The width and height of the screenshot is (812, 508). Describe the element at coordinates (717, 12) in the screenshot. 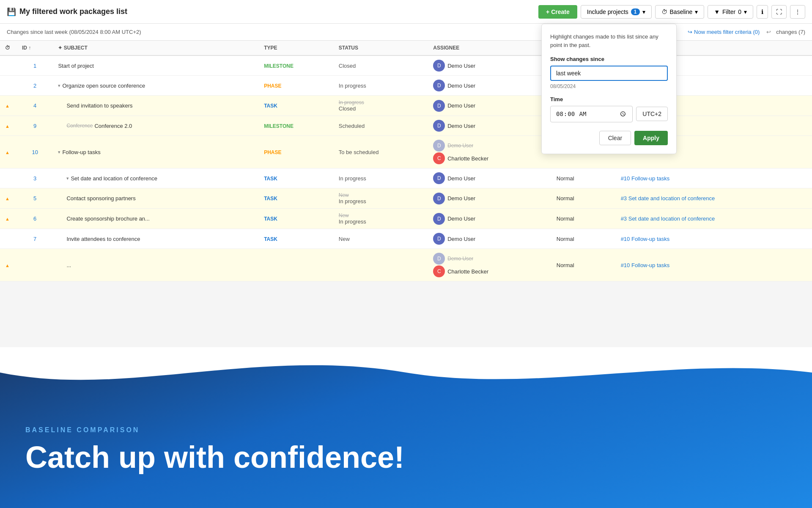

I see `filter-icon: ▼` at that location.